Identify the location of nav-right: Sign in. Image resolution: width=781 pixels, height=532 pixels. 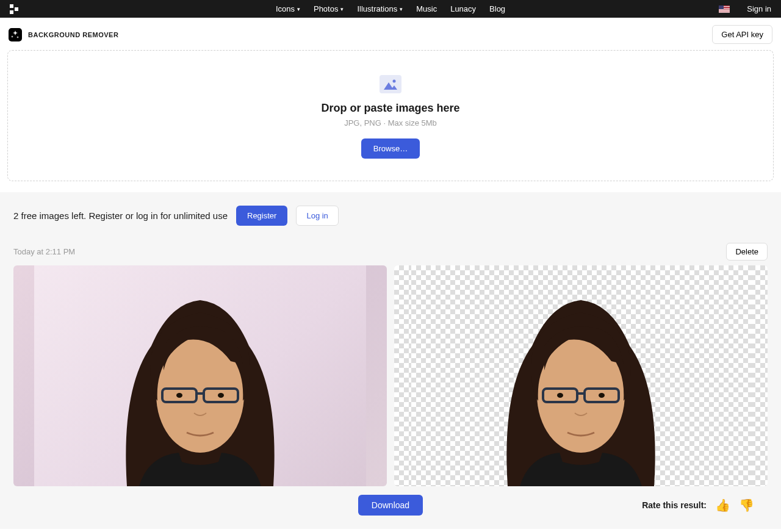
(745, 9).